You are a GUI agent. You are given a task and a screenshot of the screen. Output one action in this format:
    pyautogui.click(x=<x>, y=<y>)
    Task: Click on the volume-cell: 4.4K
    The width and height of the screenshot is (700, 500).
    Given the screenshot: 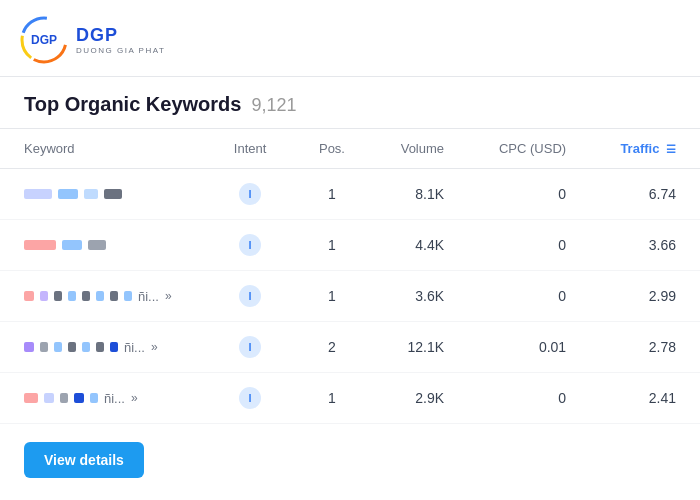 What is the action you would take?
    pyautogui.click(x=420, y=246)
    